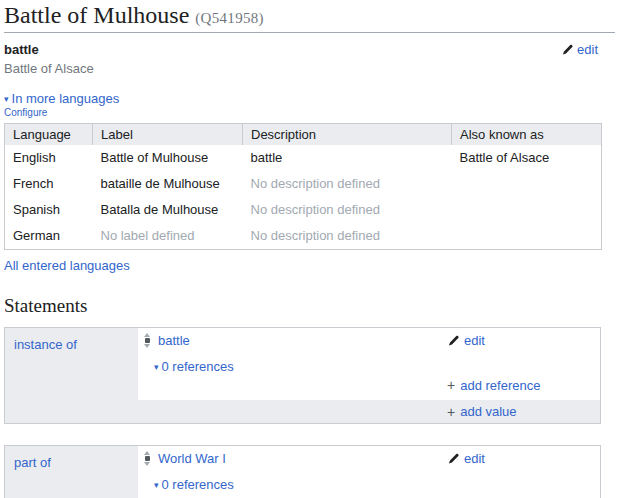 The image size is (619, 498). What do you see at coordinates (302, 364) in the screenshot?
I see `statement-main: instance of battle edit ▾0 refe` at bounding box center [302, 364].